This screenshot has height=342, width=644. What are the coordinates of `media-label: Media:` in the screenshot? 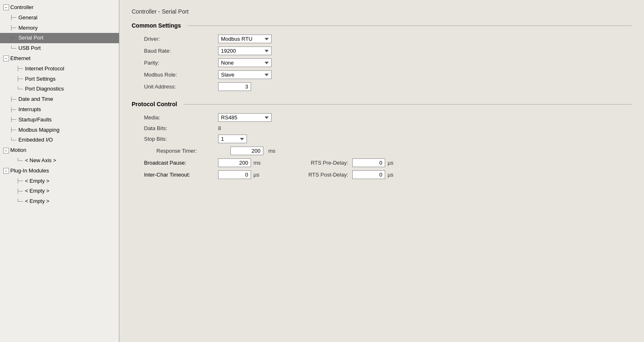 It's located at (154, 118).